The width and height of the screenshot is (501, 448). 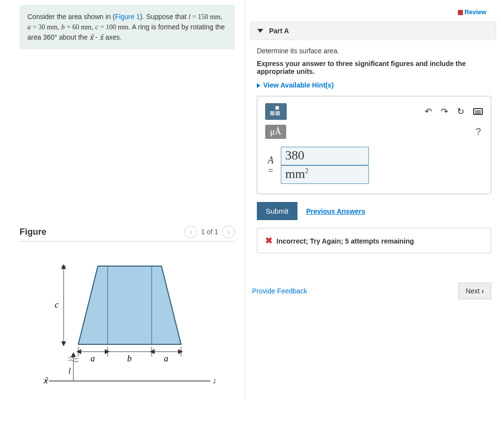 What do you see at coordinates (475, 291) in the screenshot?
I see `next-button: Next ›` at bounding box center [475, 291].